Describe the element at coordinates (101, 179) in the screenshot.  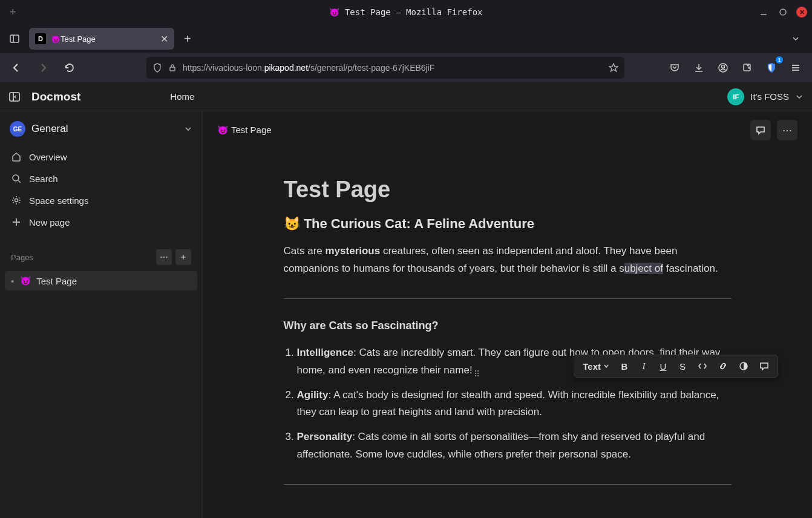
I see `sidebar-item-search: Search` at that location.